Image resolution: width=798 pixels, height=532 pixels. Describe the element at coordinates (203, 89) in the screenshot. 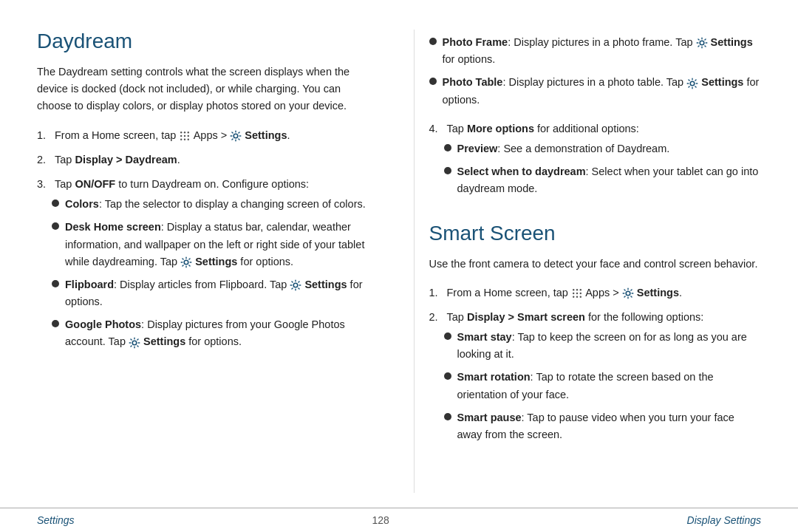

I see `daydream-description: The Daydream setting controls what the s…` at that location.